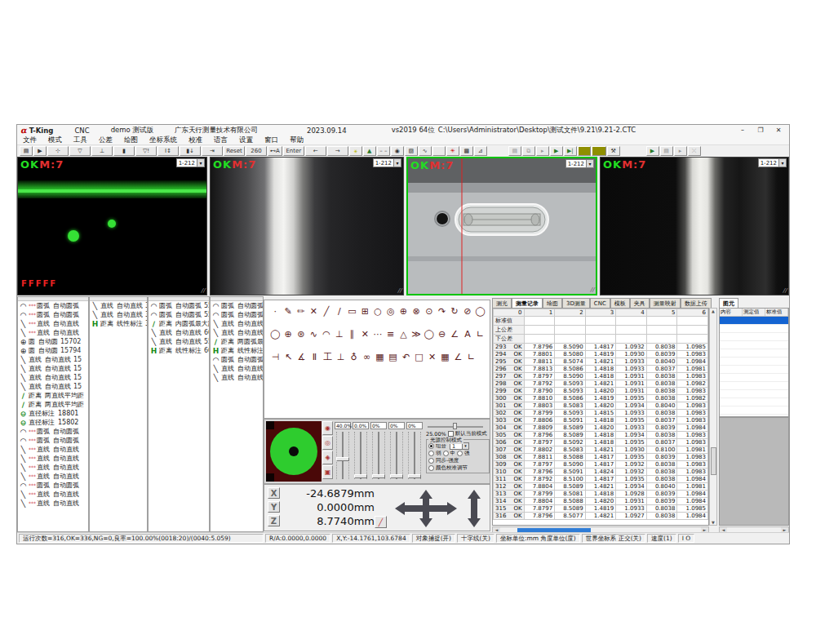 Image resolution: width=816 pixels, height=644 pixels. What do you see at coordinates (442, 334) in the screenshot?
I see `toolbox-tool-icon: ⊖` at bounding box center [442, 334].